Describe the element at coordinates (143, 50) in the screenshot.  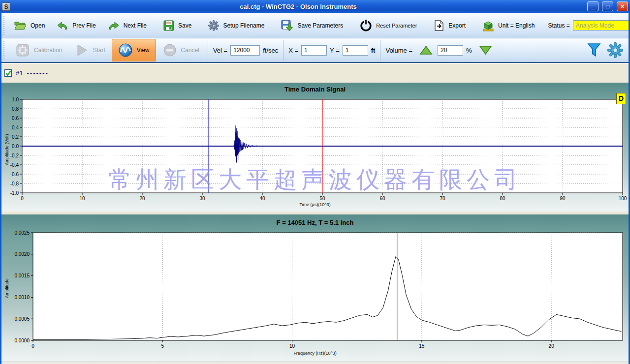
I see `view-label: View` at that location.